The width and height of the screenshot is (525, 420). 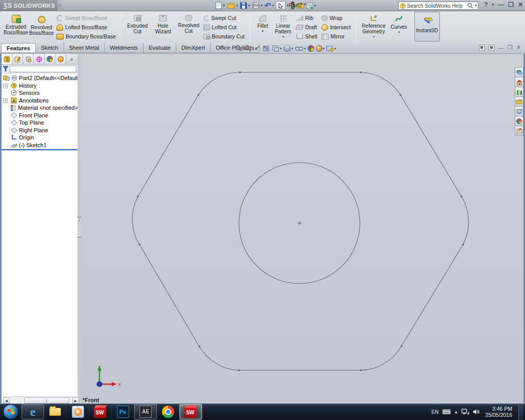 What do you see at coordinates (470, 6) in the screenshot?
I see `search-magnifier-icon` at bounding box center [470, 6].